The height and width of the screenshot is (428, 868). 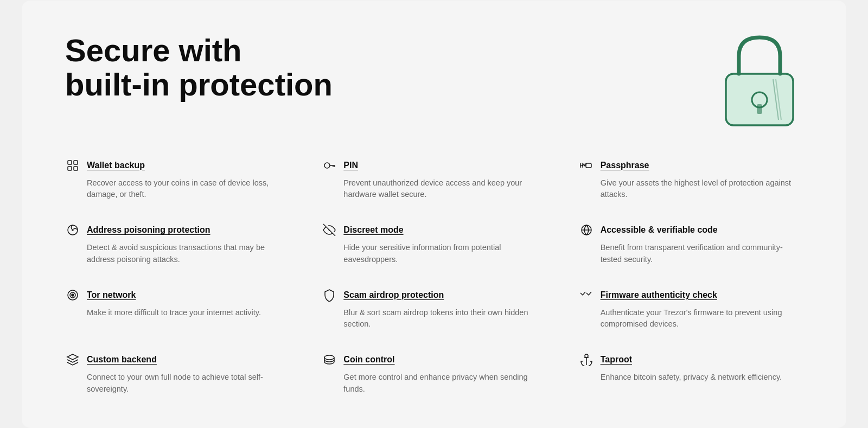 I want to click on feature-header-coin-control: Coin control, so click(x=434, y=360).